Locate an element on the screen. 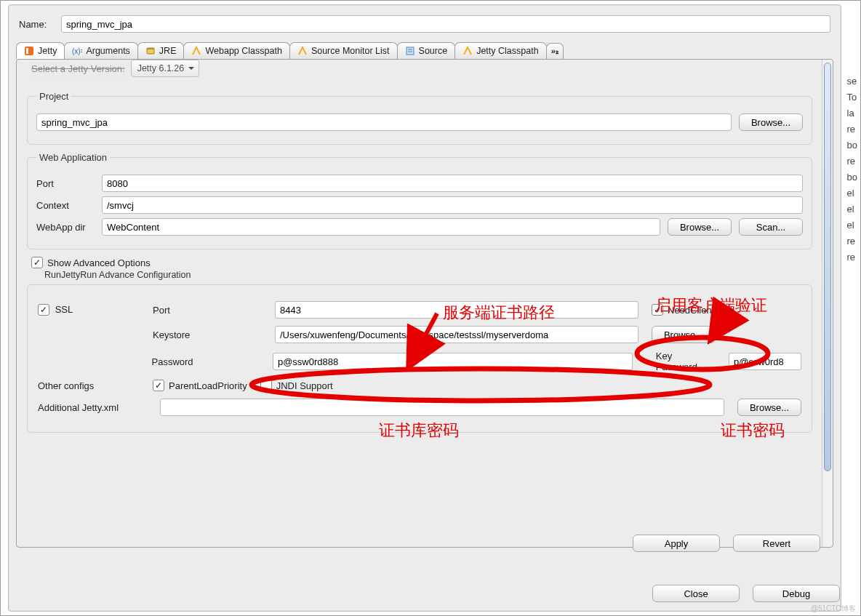  debug-button: Debug is located at coordinates (796, 593).